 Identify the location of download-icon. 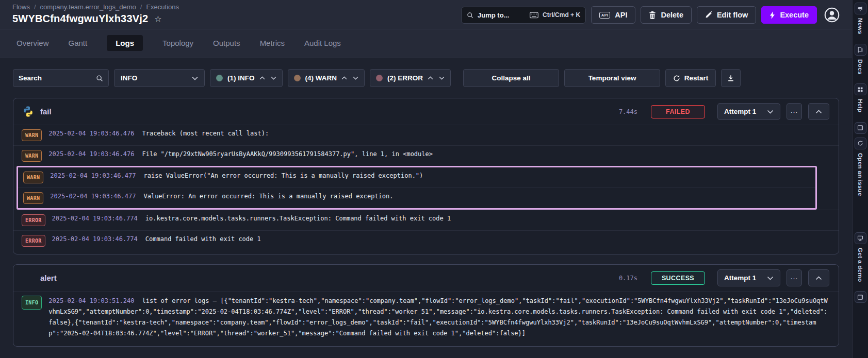
(731, 78).